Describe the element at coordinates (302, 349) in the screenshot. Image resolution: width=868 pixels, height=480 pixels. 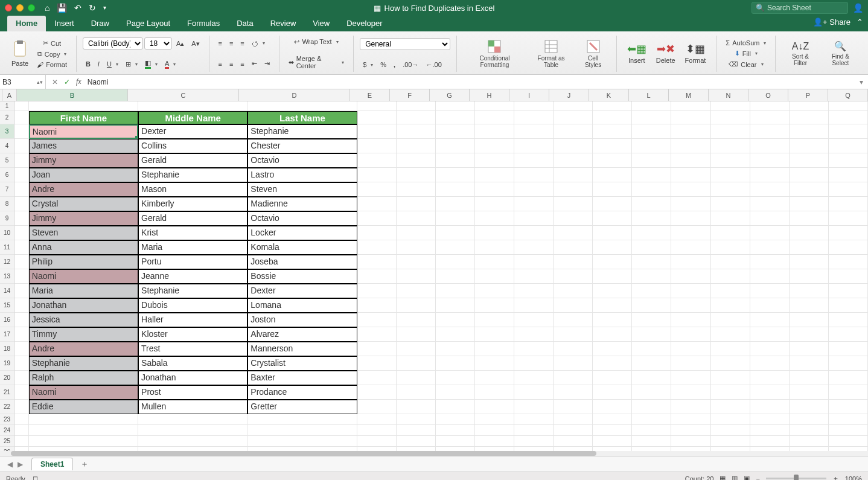
I see `cell: Mannerson` at that location.